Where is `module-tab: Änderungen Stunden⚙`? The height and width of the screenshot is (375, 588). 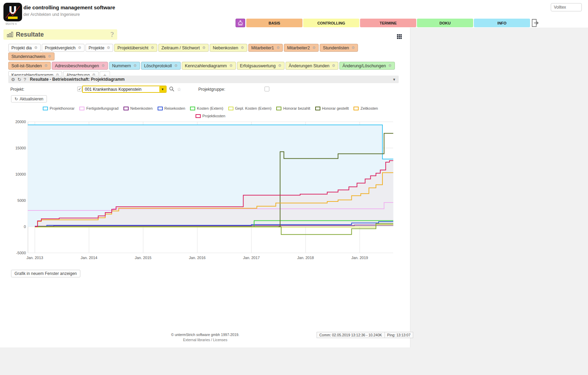
module-tab: Änderungen Stunden⚙ is located at coordinates (312, 66).